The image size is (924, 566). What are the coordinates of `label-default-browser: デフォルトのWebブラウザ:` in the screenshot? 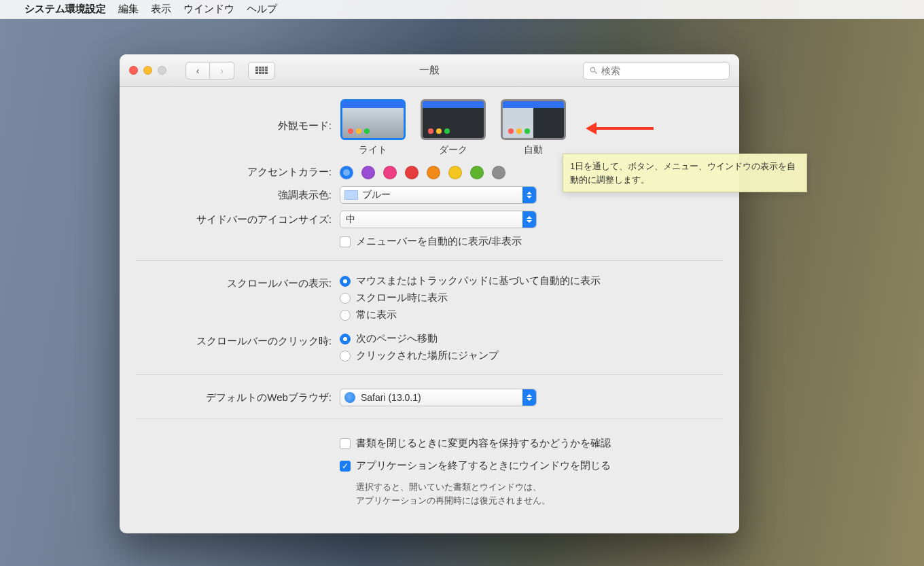 It's located at (238, 397).